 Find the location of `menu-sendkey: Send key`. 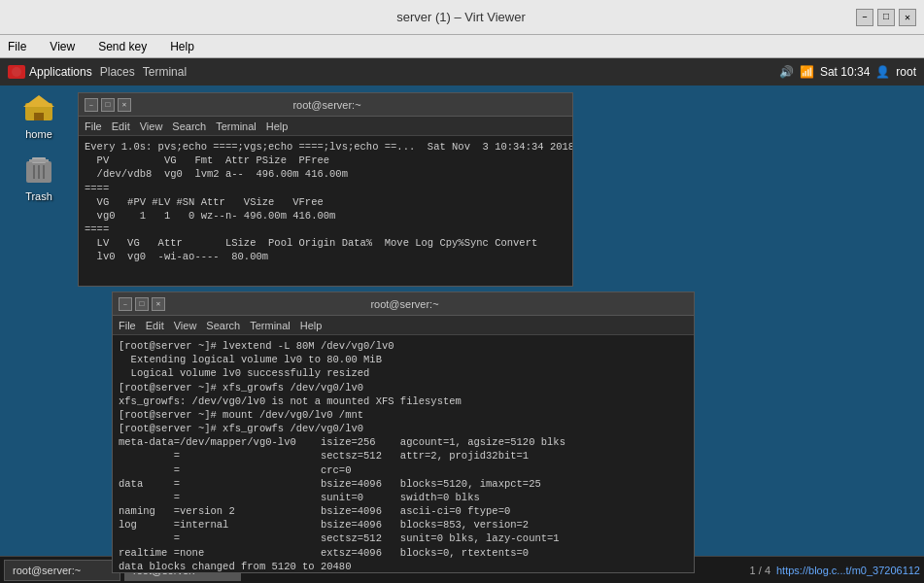

menu-sendkey: Send key is located at coordinates (122, 47).